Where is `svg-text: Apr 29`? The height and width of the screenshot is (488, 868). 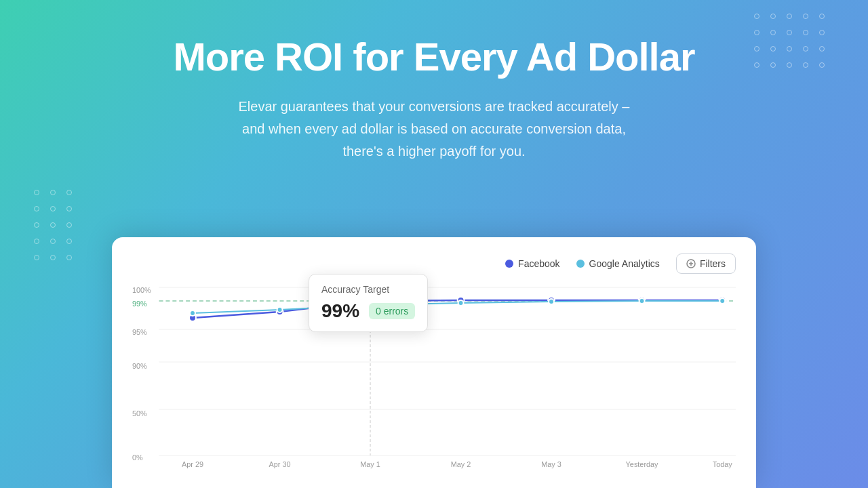 svg-text: Apr 29 is located at coordinates (193, 464).